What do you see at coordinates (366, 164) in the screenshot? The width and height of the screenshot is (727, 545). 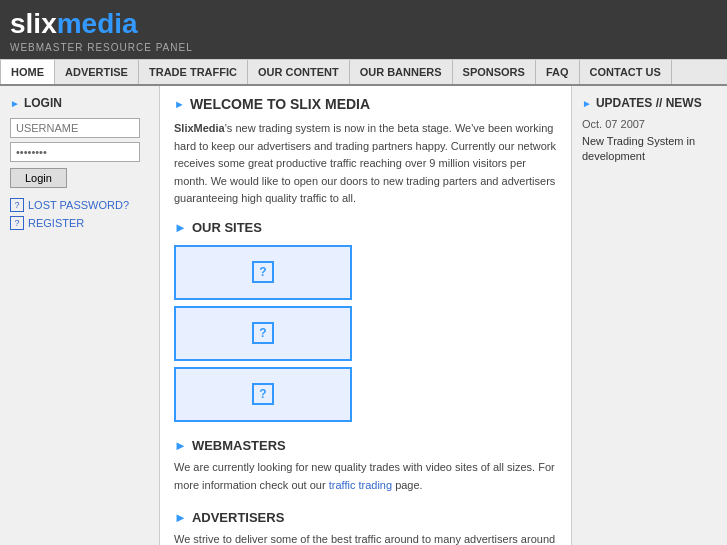 I see `welcome-text: SlixMedia's new trading system is now in…` at bounding box center [366, 164].